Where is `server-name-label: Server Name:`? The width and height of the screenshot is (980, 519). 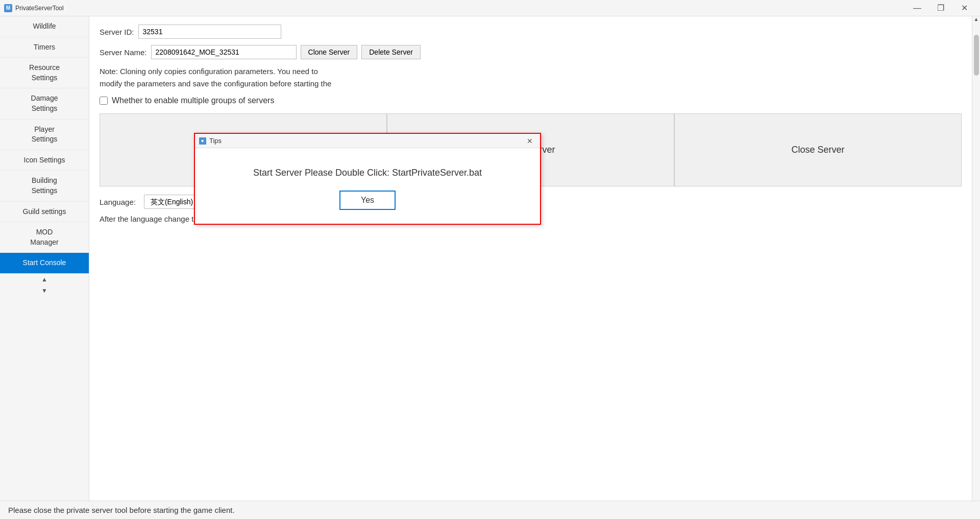 server-name-label: Server Name: is located at coordinates (124, 52).